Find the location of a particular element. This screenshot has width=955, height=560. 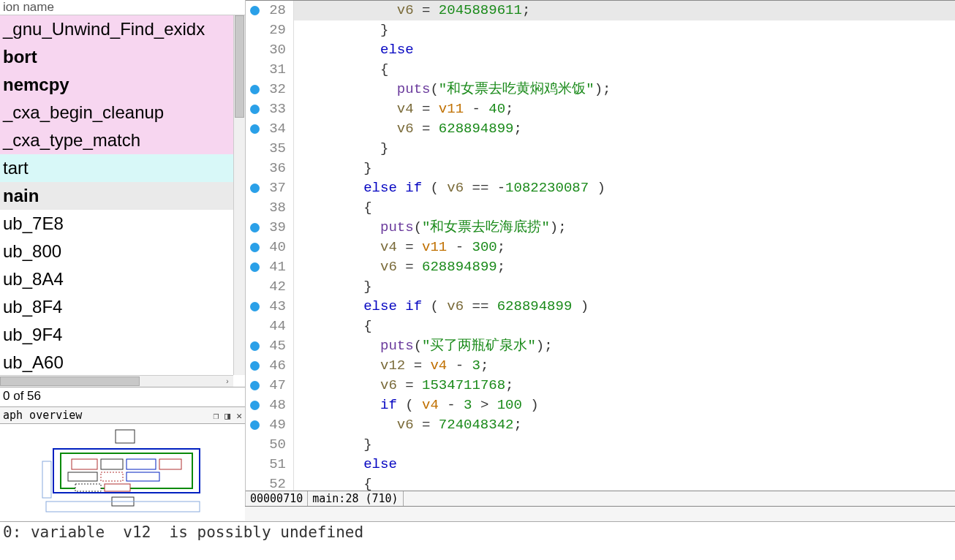

function-list-item: _cxa_type_match is located at coordinates (117, 140).